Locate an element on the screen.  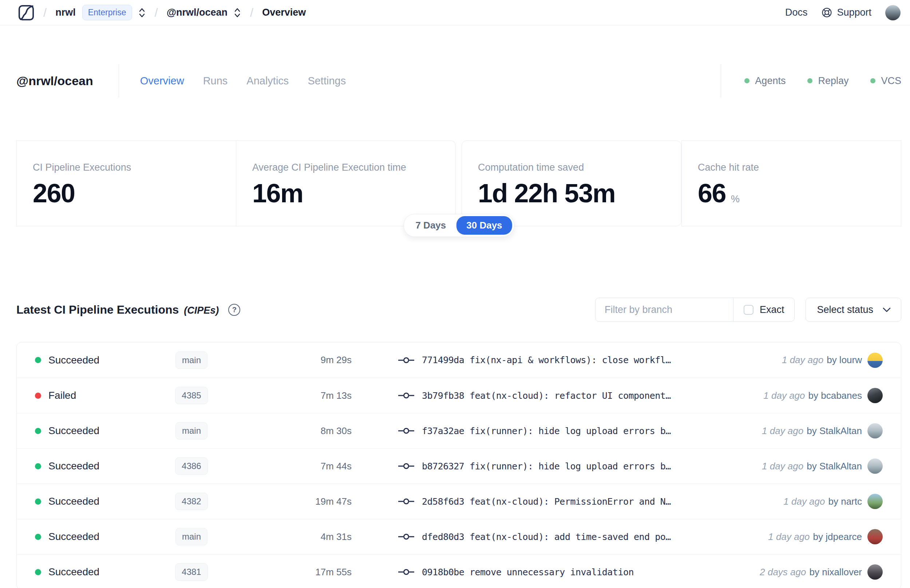
workspace-tab: Overview is located at coordinates (162, 81).